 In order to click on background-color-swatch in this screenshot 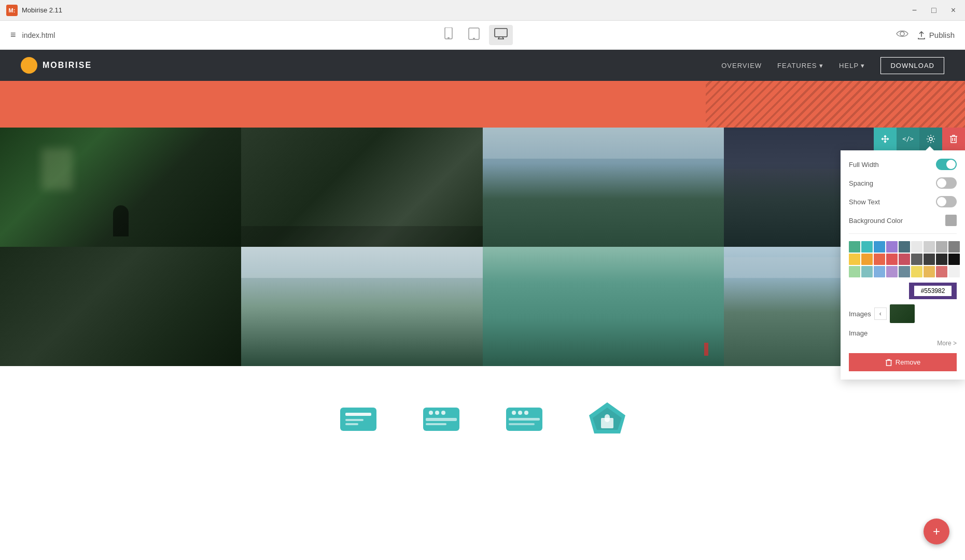, I will do `click(951, 220)`.